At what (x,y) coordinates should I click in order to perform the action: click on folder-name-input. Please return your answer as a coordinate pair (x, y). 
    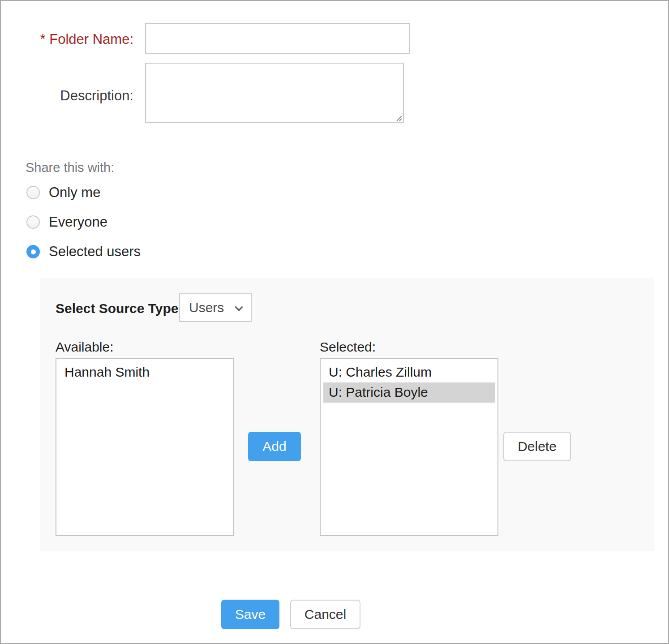
    Looking at the image, I should click on (278, 39).